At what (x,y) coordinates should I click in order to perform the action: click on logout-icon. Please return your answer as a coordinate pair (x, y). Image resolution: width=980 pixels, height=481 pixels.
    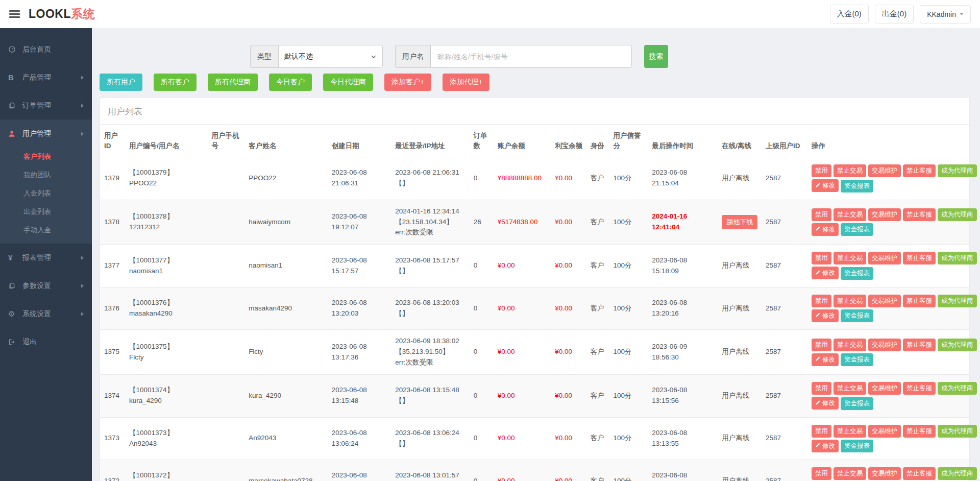
    Looking at the image, I should click on (14, 342).